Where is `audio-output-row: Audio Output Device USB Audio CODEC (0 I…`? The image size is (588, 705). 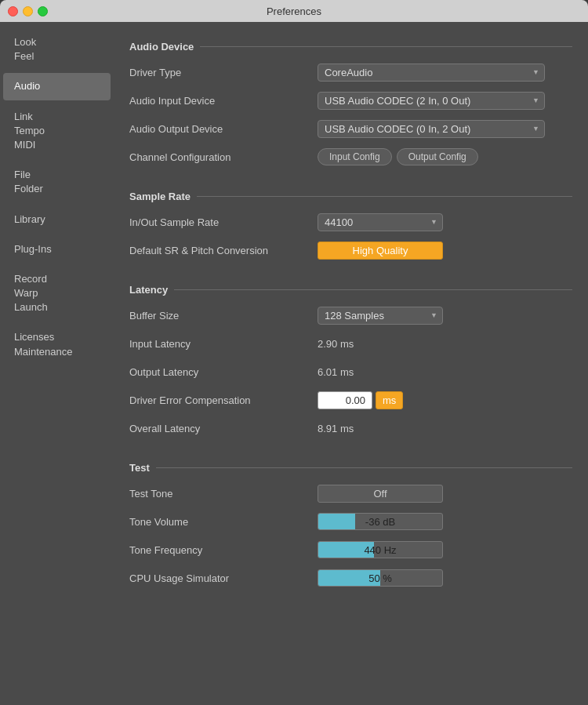 audio-output-row: Audio Output Device USB Audio CODEC (0 I… is located at coordinates (351, 129).